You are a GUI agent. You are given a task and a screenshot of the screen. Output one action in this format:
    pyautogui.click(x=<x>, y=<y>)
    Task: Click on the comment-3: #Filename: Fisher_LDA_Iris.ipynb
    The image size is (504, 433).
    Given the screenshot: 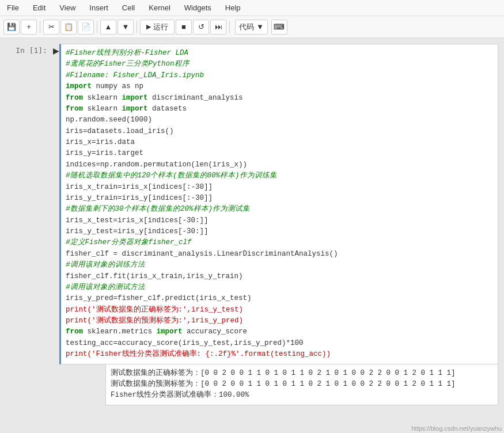 What is the action you would take?
    pyautogui.click(x=135, y=75)
    